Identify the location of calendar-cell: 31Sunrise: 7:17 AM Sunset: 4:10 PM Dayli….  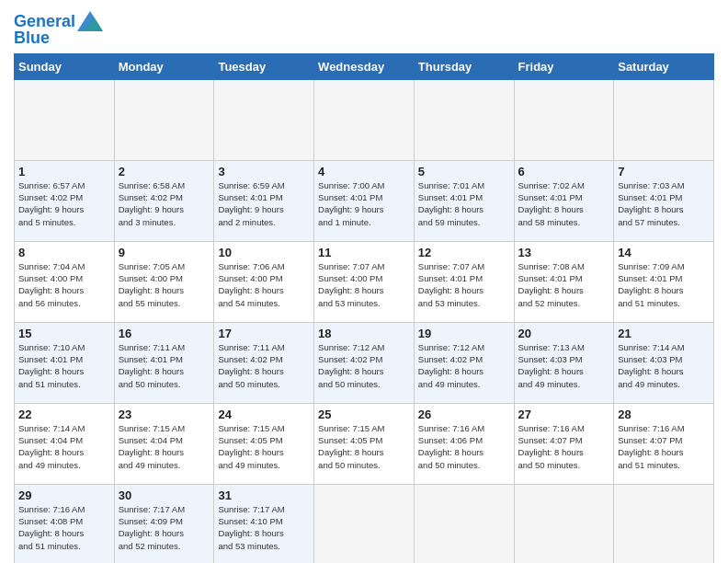
(265, 523).